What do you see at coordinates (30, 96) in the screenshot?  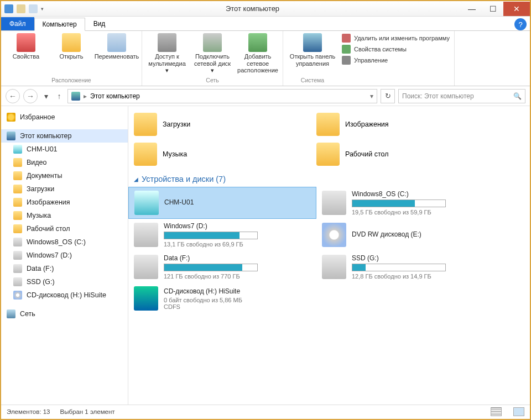 I see `forward-button: →` at bounding box center [30, 96].